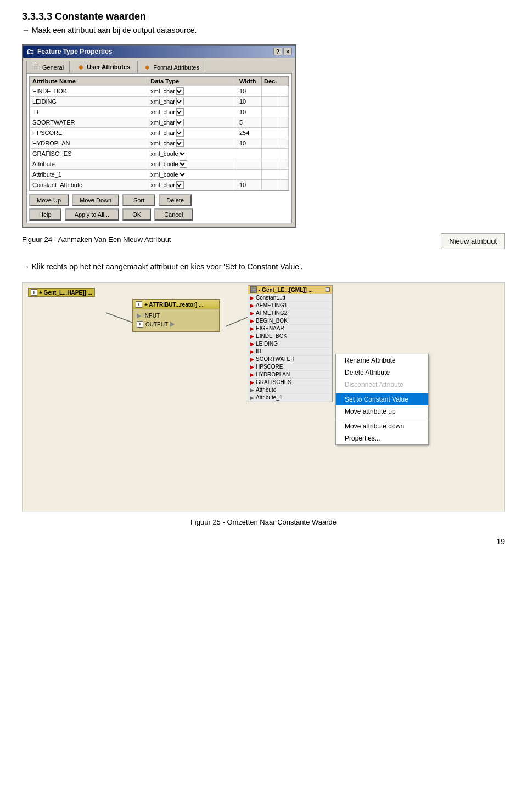 Image resolution: width=527 pixels, height=812 pixels. What do you see at coordinates (382, 373) in the screenshot?
I see `ctx-item-1: Delete Attribute` at bounding box center [382, 373].